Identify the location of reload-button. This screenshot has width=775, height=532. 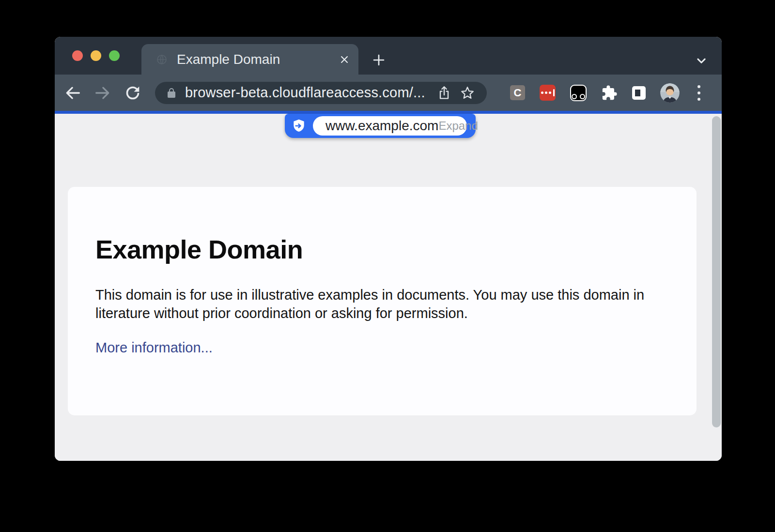
(133, 93).